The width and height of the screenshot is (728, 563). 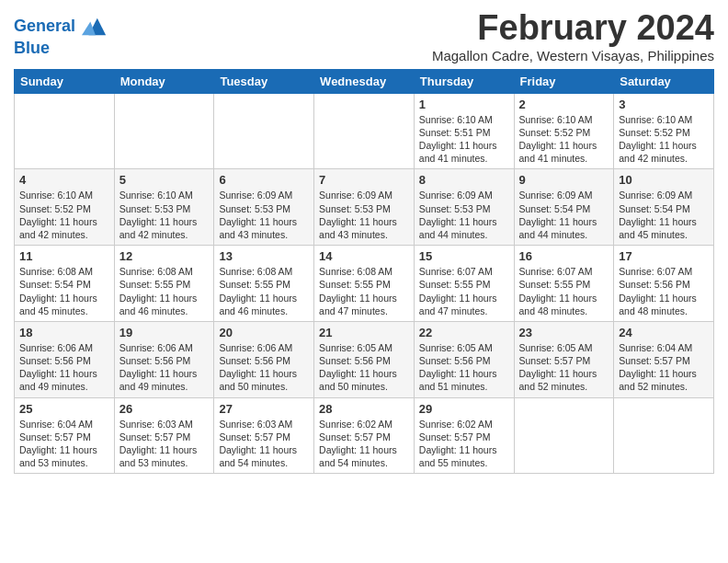 What do you see at coordinates (564, 283) in the screenshot?
I see `calendar-cell: 16Sunrise: 6:07 AMSunset: 5:55 PMDayligh…` at bounding box center [564, 283].